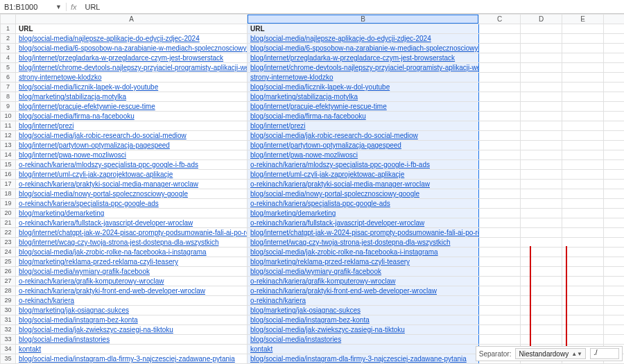  I want to click on row-header: 32, so click(8, 330).